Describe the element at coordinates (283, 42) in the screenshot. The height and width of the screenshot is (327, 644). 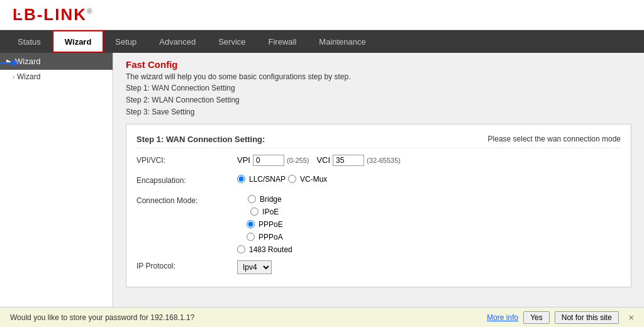
I see `nav-firewall: Firewall` at that location.